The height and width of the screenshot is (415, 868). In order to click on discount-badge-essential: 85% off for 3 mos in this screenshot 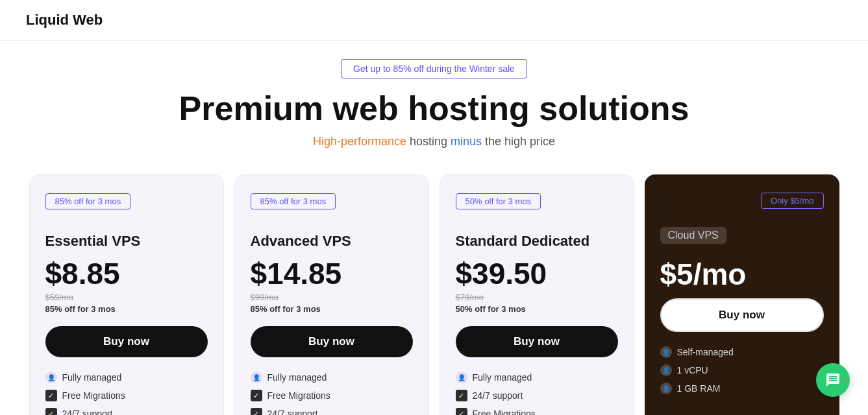, I will do `click(88, 201)`.